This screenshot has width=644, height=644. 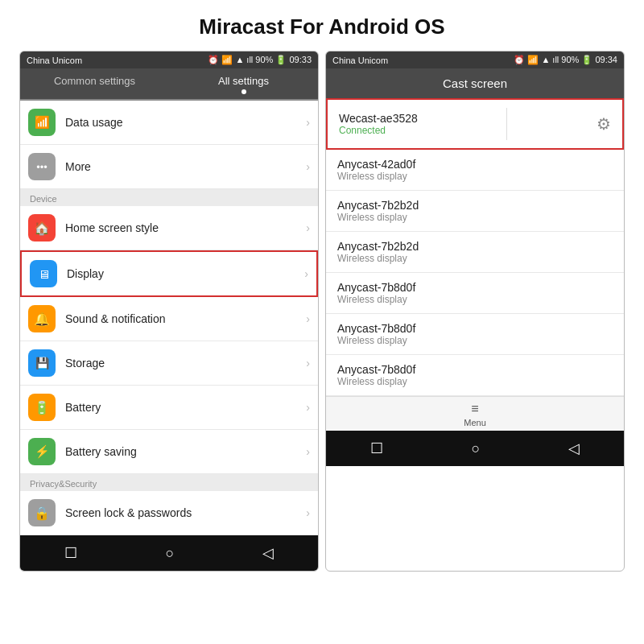 What do you see at coordinates (185, 363) in the screenshot?
I see `storage-label: Storage` at bounding box center [185, 363].